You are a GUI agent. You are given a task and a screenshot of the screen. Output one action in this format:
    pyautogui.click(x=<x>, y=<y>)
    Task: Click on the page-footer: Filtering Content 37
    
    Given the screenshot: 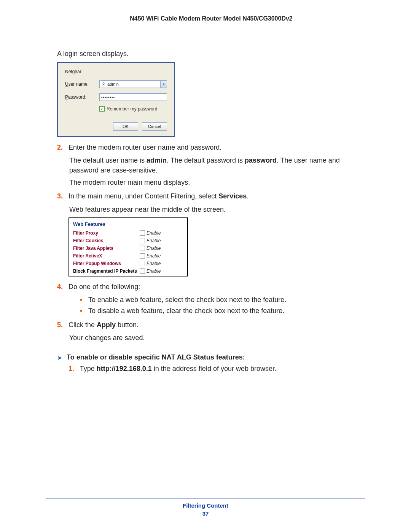 What is the action you would take?
    pyautogui.click(x=206, y=507)
    